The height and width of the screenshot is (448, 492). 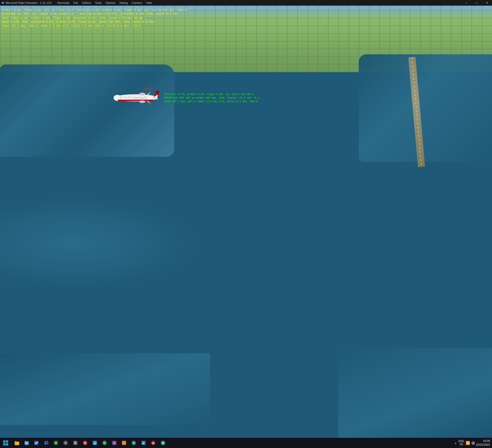 What do you see at coordinates (98, 3) in the screenshot?
I see `menu-tools: Tools` at bounding box center [98, 3].